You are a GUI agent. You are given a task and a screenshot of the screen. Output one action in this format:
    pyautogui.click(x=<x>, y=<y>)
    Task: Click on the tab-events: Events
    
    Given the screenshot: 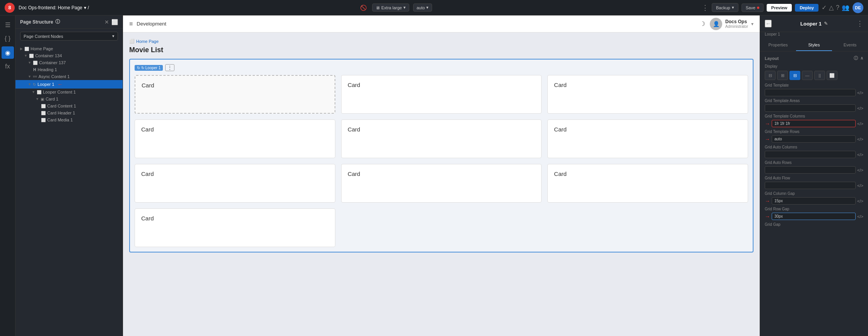 What is the action you would take?
    pyautogui.click(x=850, y=45)
    